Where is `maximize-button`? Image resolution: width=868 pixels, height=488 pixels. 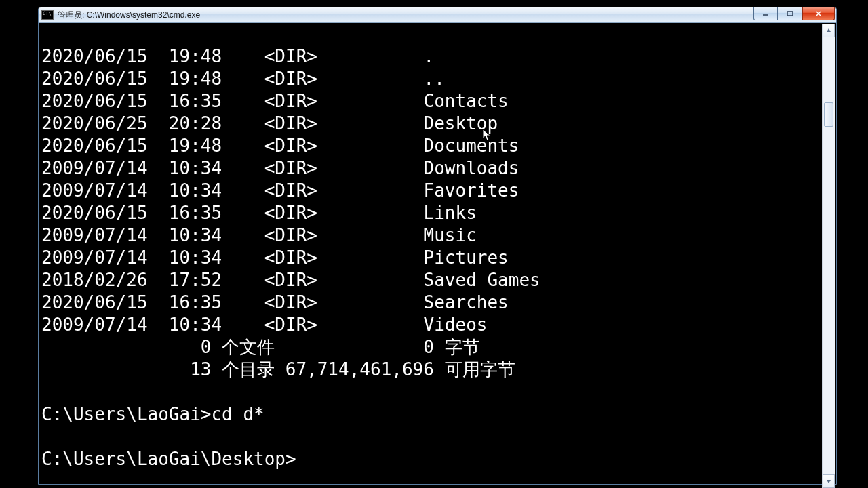 maximize-button is located at coordinates (790, 14).